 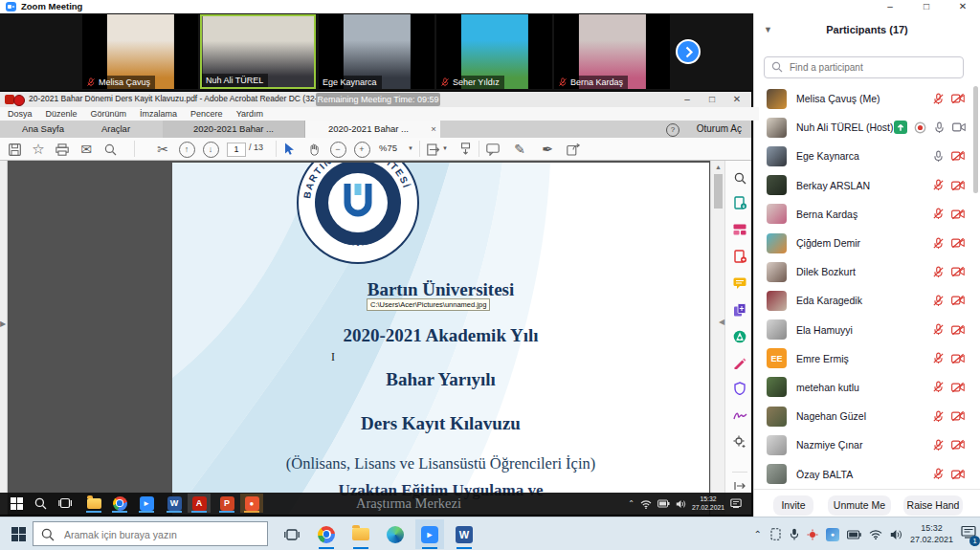 What do you see at coordinates (896, 535) in the screenshot?
I see `speaker-icon` at bounding box center [896, 535].